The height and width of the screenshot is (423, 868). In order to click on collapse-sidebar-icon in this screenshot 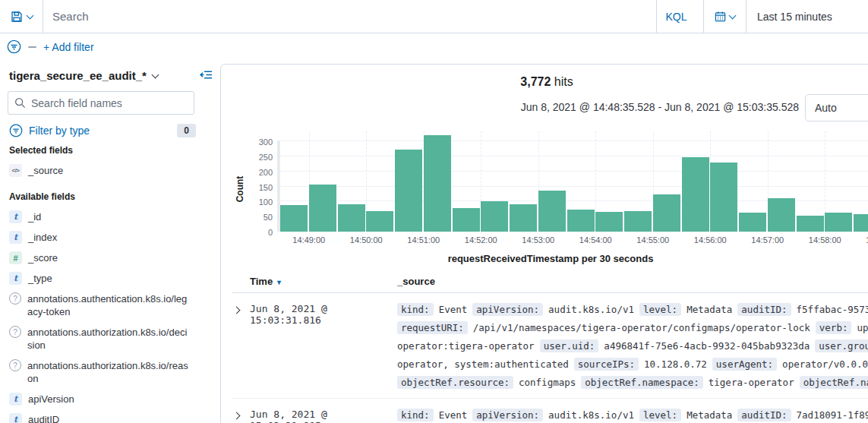, I will do `click(207, 74)`.